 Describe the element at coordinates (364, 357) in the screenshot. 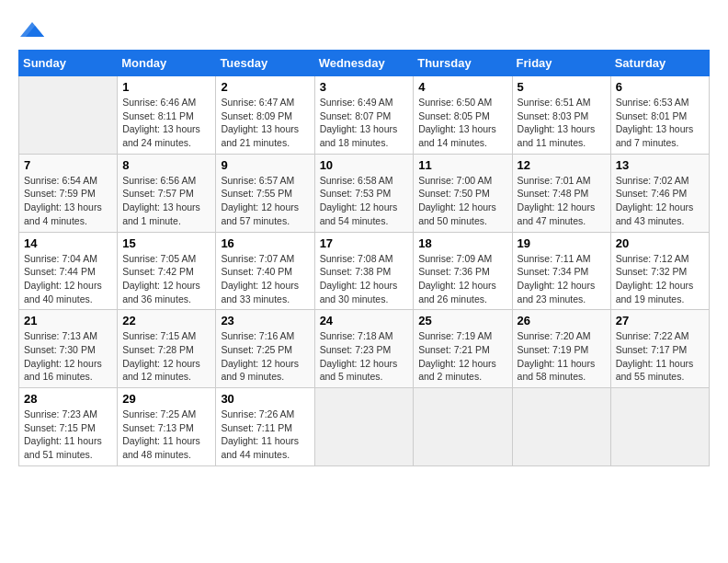

I see `day-info: Sunrise: 7:18 AMSunset: 7:23 PMDaylight:…` at that location.